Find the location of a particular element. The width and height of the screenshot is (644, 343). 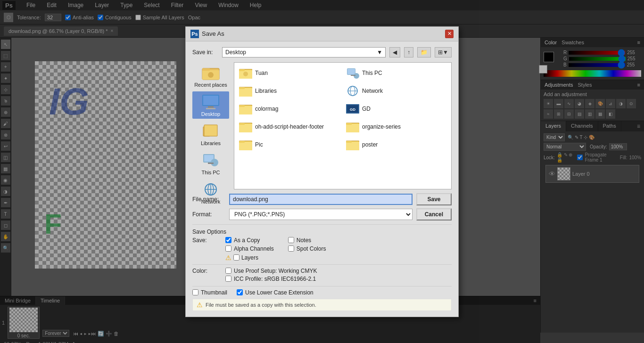

spot-colors-checkbox is located at coordinates (291, 249).